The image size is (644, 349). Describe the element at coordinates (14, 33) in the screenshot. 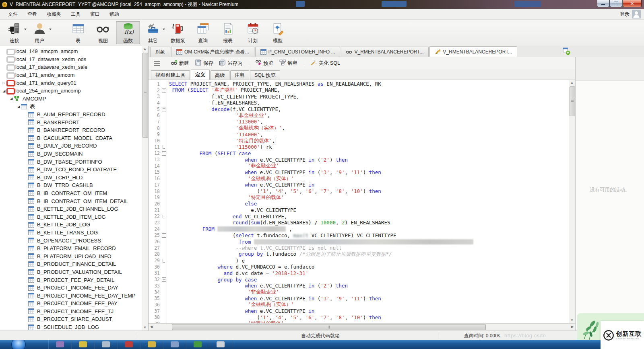

I see `toolbar-button-connection: 连接` at that location.